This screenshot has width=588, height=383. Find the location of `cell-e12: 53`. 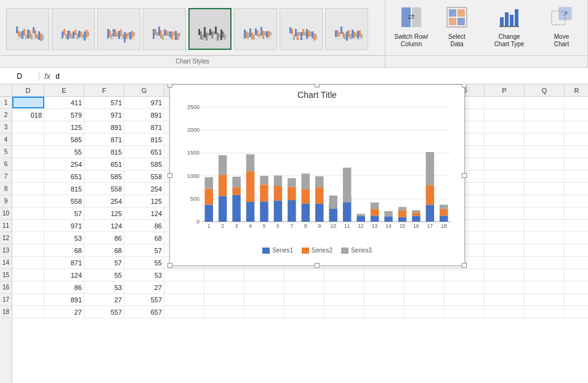

cell-e12: 53 is located at coordinates (64, 238).